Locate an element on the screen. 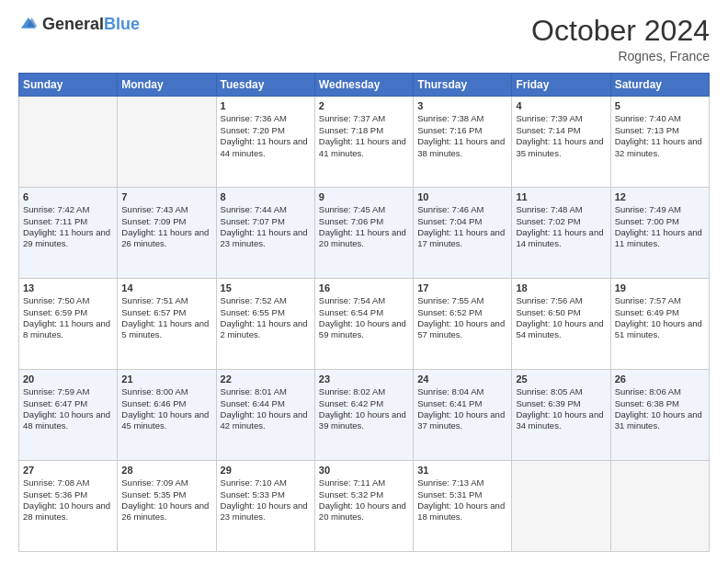 Image resolution: width=728 pixels, height=563 pixels. daylight-text: Daylight: 10 hours and 42 minutes. is located at coordinates (266, 421).